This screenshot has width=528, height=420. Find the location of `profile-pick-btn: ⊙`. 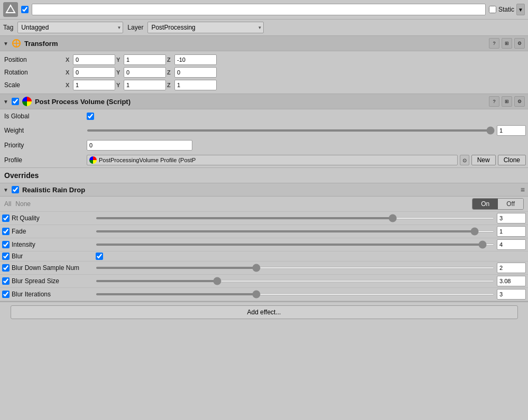

profile-pick-btn: ⊙ is located at coordinates (465, 160).